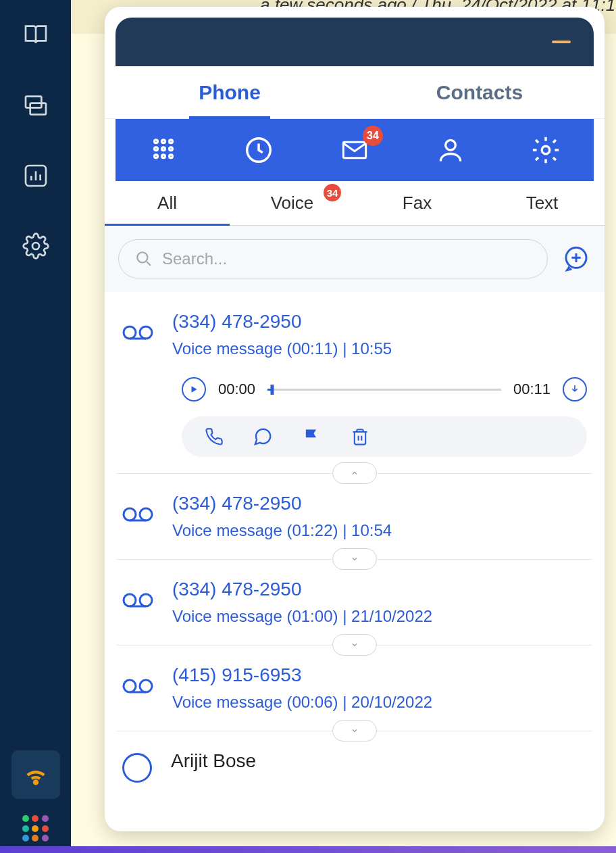  Describe the element at coordinates (137, 768) in the screenshot. I see `contact-avatar-icon` at that location.